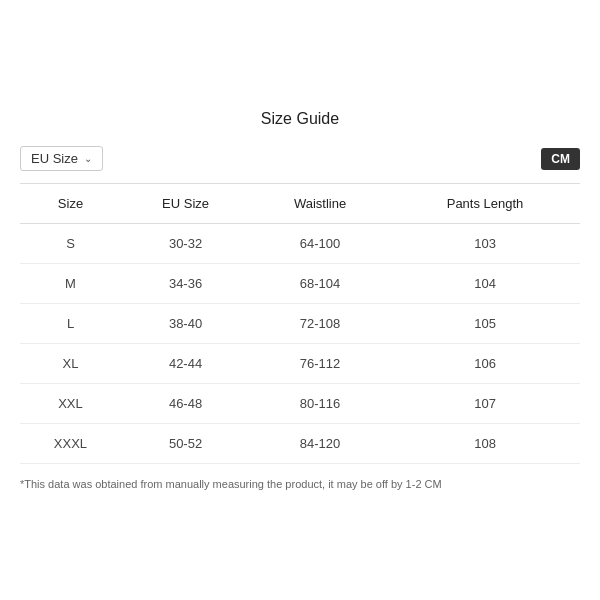 This screenshot has width=600, height=600. What do you see at coordinates (320, 324) in the screenshot?
I see `table-cell: 72-108` at bounding box center [320, 324].